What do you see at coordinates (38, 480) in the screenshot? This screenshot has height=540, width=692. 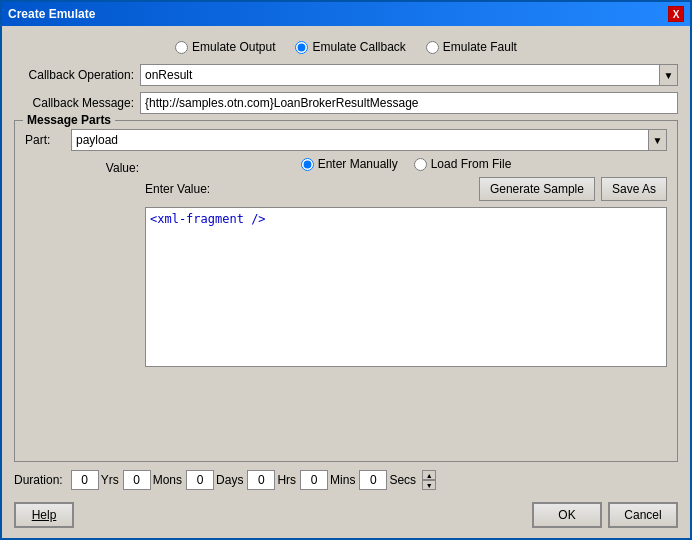 I see `duration-label: Duration:` at bounding box center [38, 480].